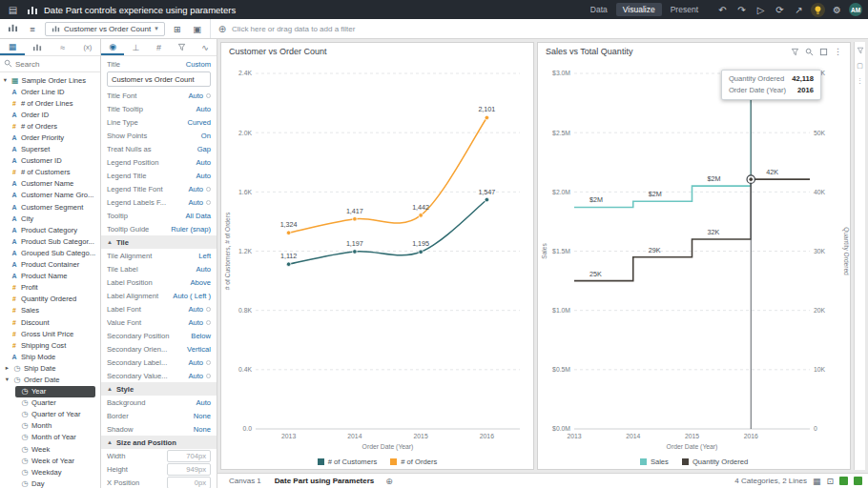 The image size is (868, 488). Describe the element at coordinates (50, 482) in the screenshot. I see `field-day: ◷Day` at that location.